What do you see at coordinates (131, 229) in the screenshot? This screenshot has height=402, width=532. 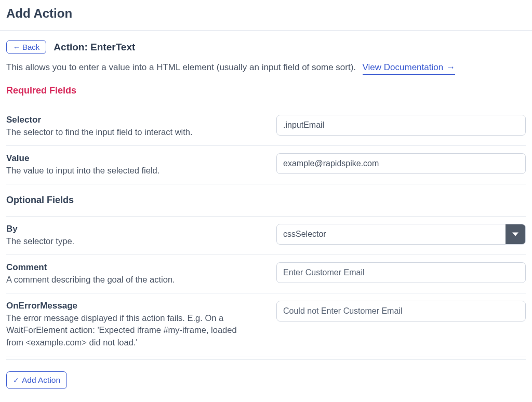 I see `by-label: By` at bounding box center [131, 229].